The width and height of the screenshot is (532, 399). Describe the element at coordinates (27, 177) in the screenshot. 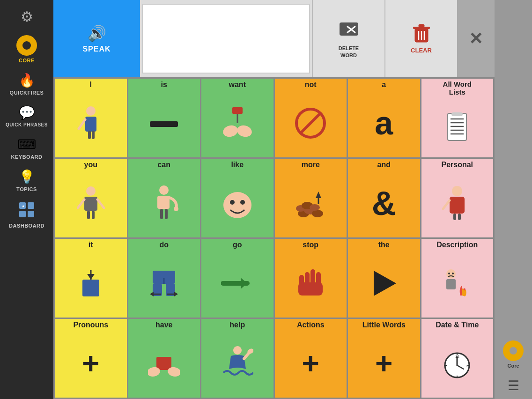

I see `topics-icon: 💡` at that location.